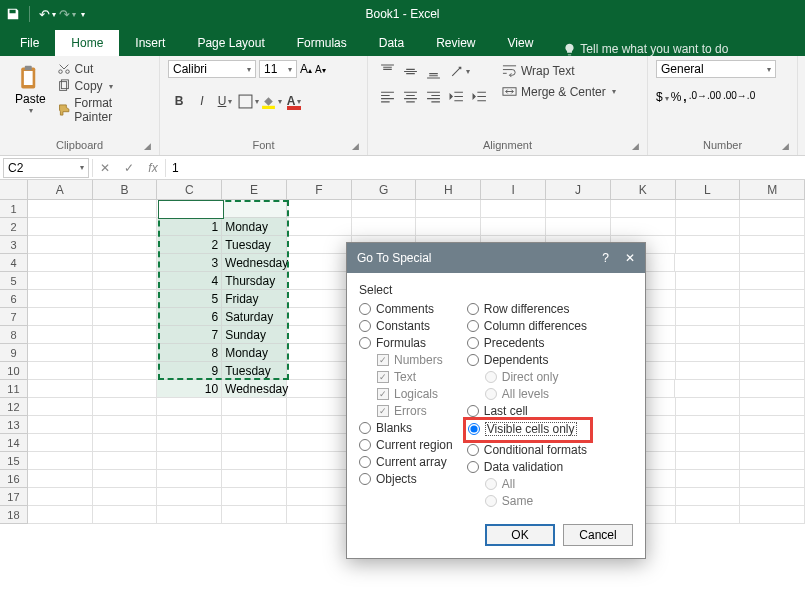 This screenshot has width=805, height=600. Describe the element at coordinates (14, 335) in the screenshot. I see `row-header: 8` at that location.